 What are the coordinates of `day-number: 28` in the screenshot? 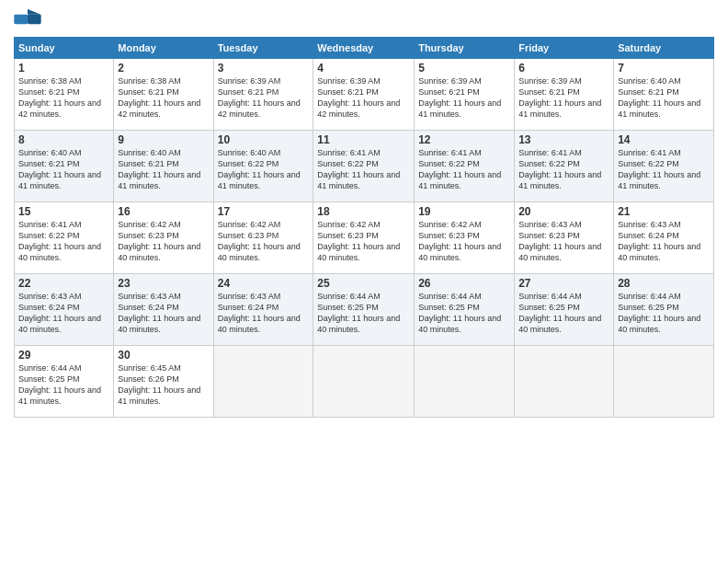 It's located at (664, 283).